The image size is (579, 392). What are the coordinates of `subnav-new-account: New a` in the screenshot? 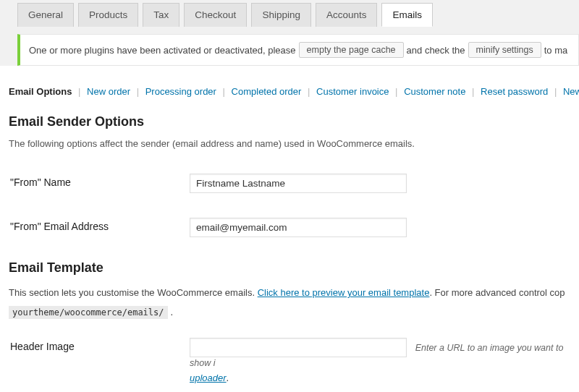 It's located at (569, 91).